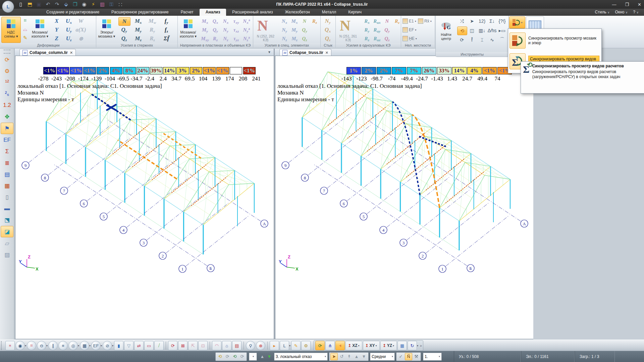 This screenshot has width=644, height=362. What do you see at coordinates (113, 346) in the screenshot?
I see `select-pen-icon-dropdown: ▾` at bounding box center [113, 346].